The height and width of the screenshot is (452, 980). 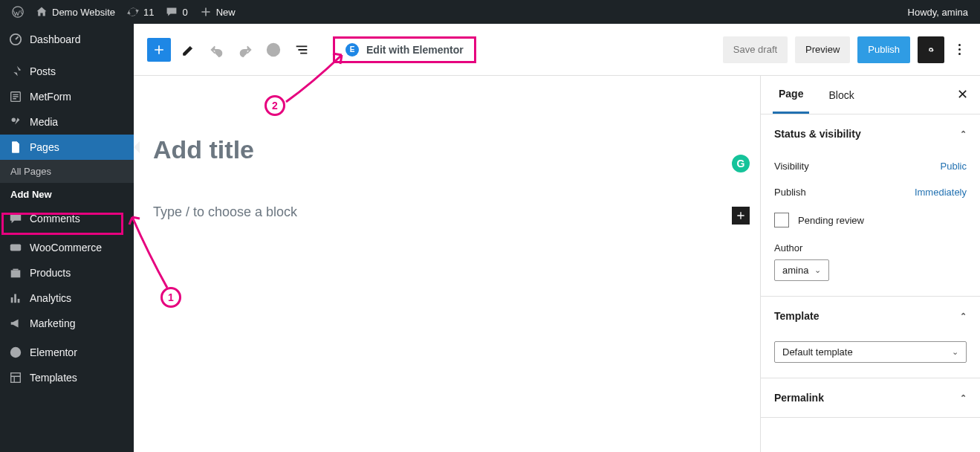 What do you see at coordinates (352, 50) in the screenshot?
I see `elementor-badge-icon: E` at bounding box center [352, 50].